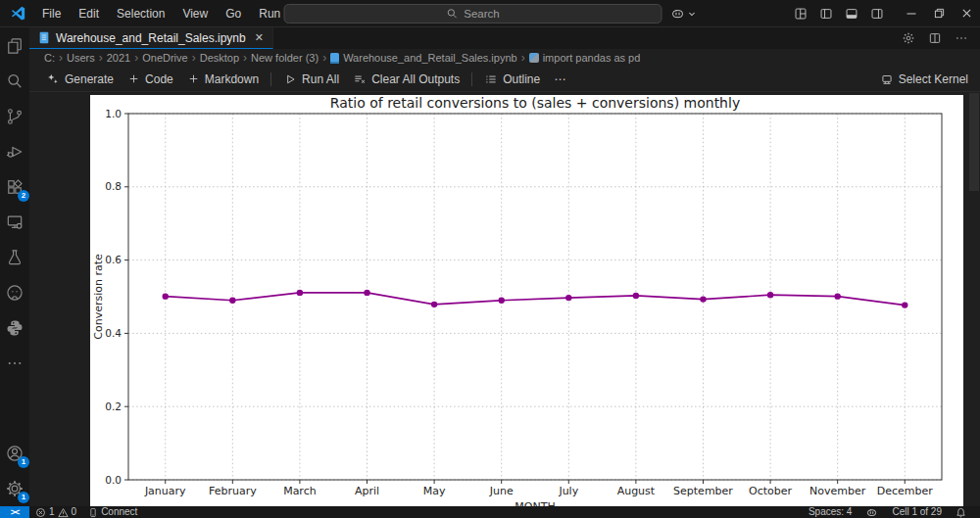 This screenshot has width=980, height=518. What do you see at coordinates (908, 38) in the screenshot?
I see `notebook-settings-gear-icon` at bounding box center [908, 38].